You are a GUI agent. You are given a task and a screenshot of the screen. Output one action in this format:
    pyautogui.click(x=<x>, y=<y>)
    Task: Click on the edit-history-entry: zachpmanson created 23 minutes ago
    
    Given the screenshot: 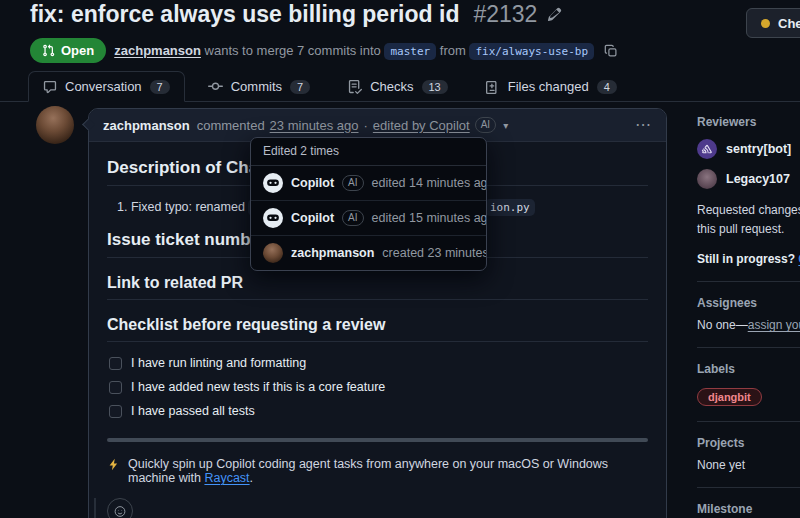 What is the action you would take?
    pyautogui.click(x=368, y=253)
    